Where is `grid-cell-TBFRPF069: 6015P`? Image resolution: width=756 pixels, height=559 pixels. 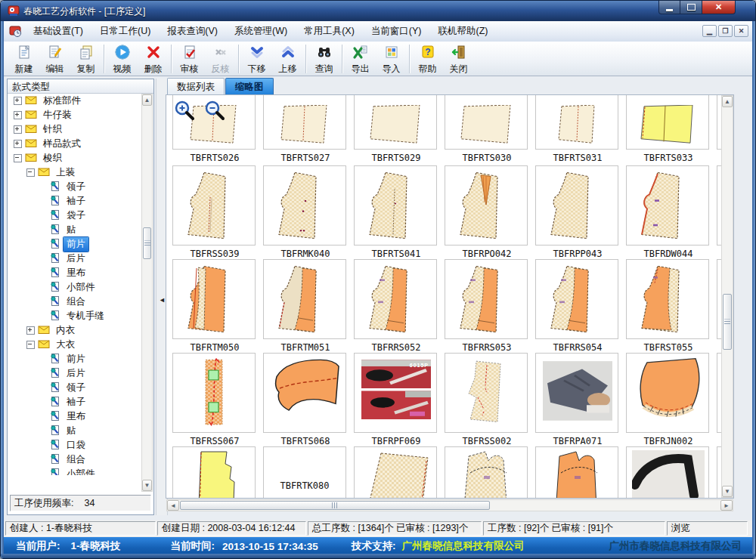
grid-cell-TBFRPF069: 6015P is located at coordinates (395, 393).